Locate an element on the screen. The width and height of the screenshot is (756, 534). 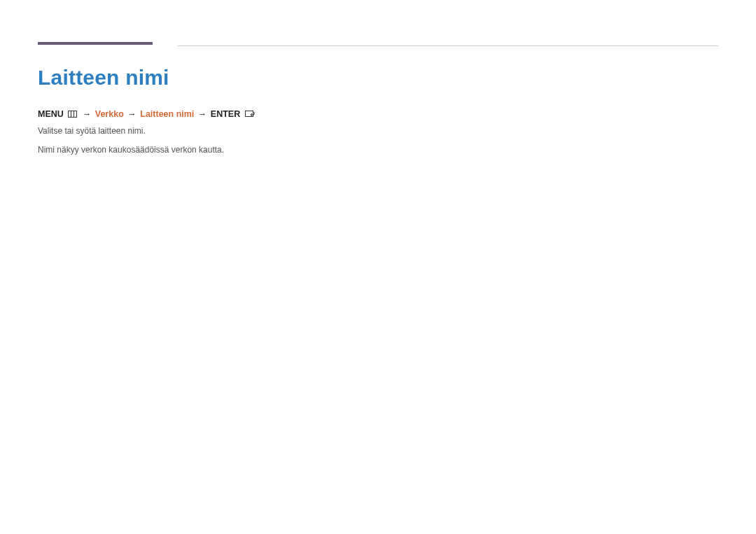
body-line-2: Nimi näkyy verkon kaukosäädöissä verkon … is located at coordinates (378, 150).